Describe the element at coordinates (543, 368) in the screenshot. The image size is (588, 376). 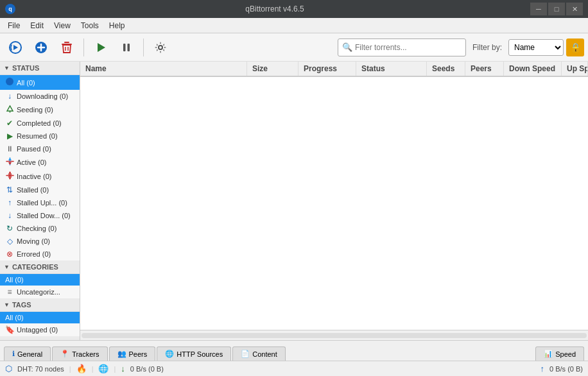
I see `up-arrow-icon: ↑` at that location.